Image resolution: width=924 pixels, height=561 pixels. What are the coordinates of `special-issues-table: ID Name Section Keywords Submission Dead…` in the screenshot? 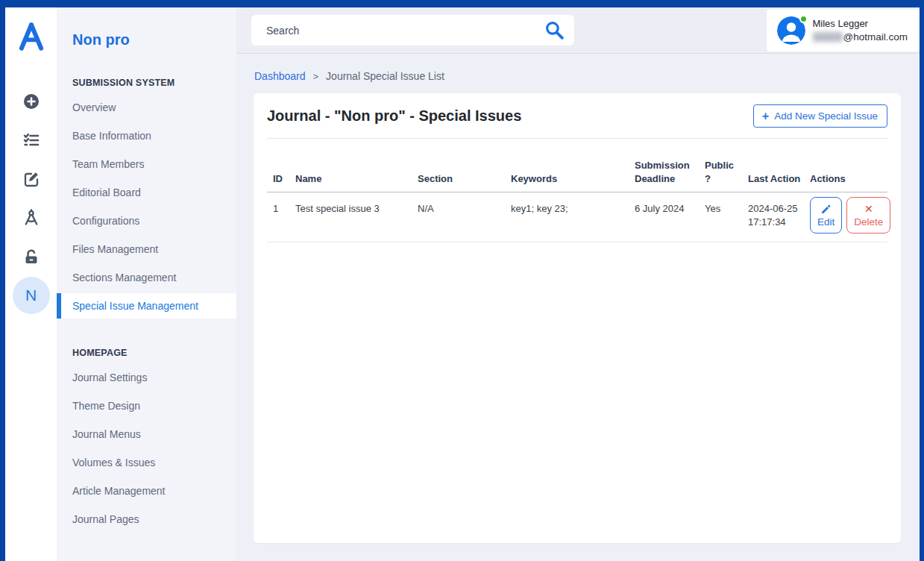 It's located at (577, 201).